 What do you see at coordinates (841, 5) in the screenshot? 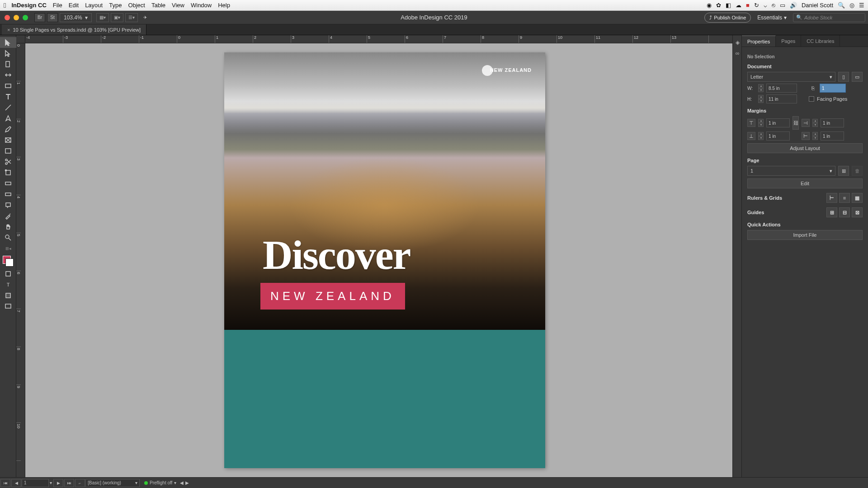
I see `spotlight-icon: 🔍` at bounding box center [841, 5].